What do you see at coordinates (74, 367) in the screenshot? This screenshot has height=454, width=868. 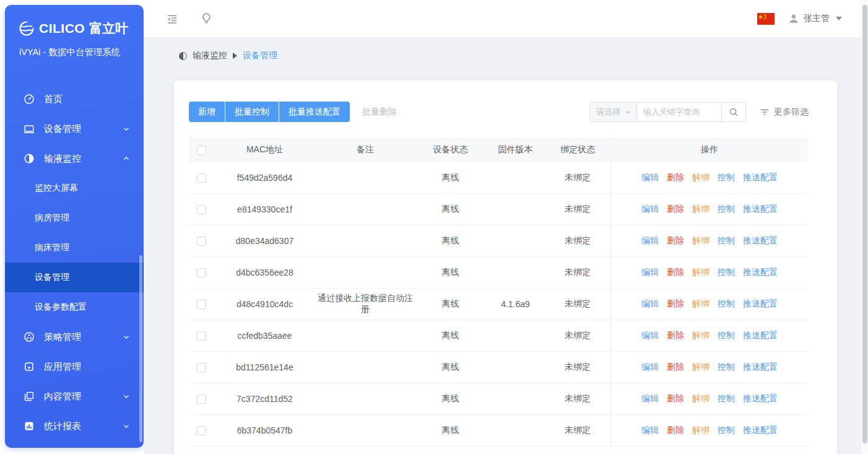 I see `sidebar-item-app-mgmt: 应用管理` at bounding box center [74, 367].